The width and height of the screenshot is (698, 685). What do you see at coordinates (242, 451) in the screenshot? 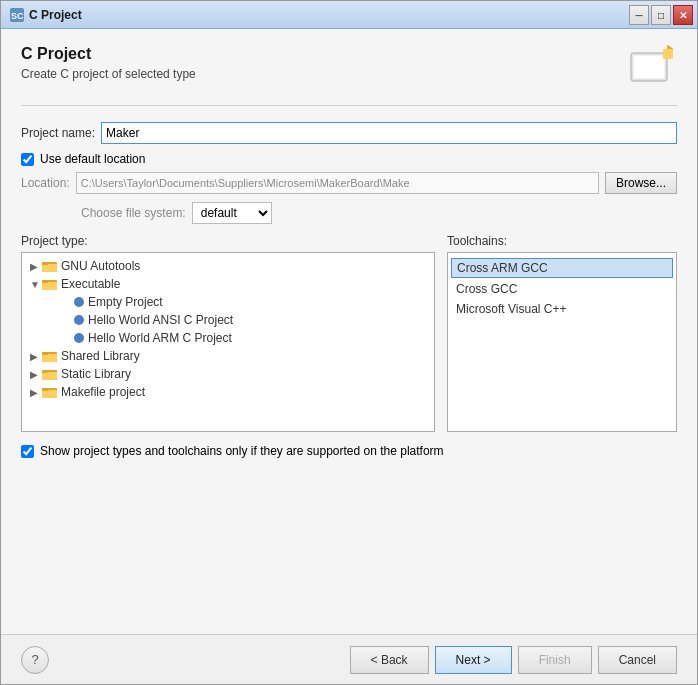
I see `show-supported-label: Show project types and toolchains only i…` at bounding box center [242, 451].